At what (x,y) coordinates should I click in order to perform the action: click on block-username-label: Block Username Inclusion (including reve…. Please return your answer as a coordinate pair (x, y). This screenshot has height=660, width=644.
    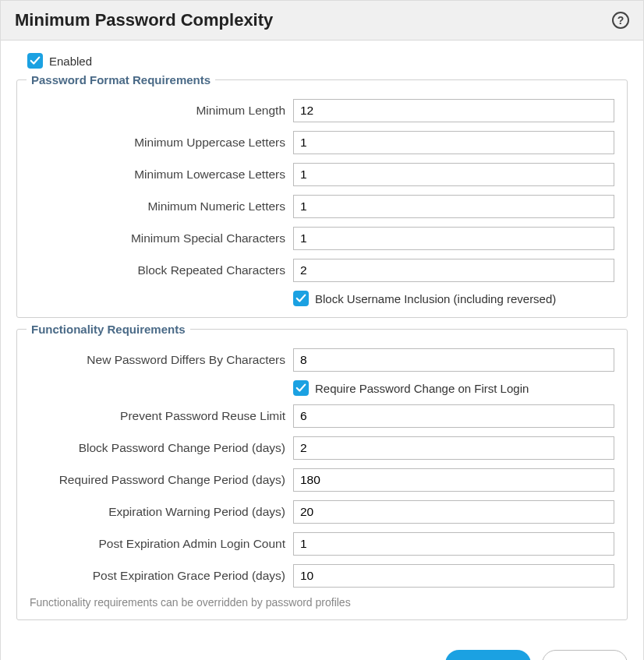
    Looking at the image, I should click on (435, 299).